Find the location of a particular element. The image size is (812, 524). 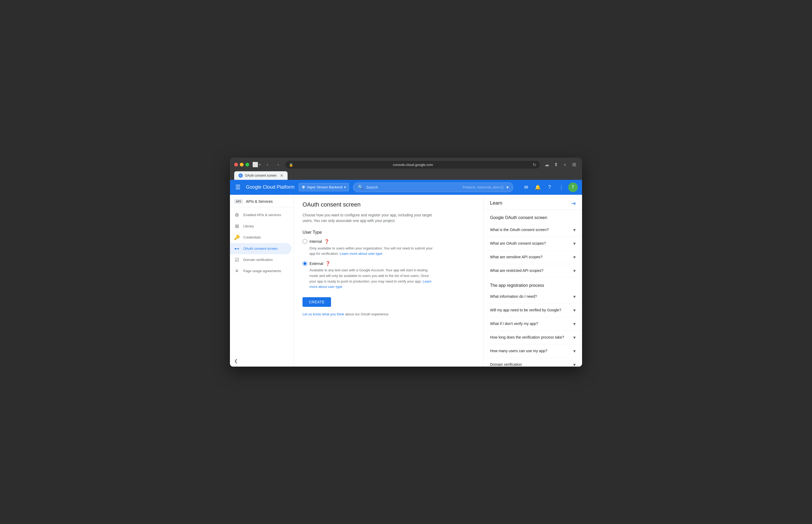

sidebar-item-credentials: 🔑 Credentials is located at coordinates (261, 238).